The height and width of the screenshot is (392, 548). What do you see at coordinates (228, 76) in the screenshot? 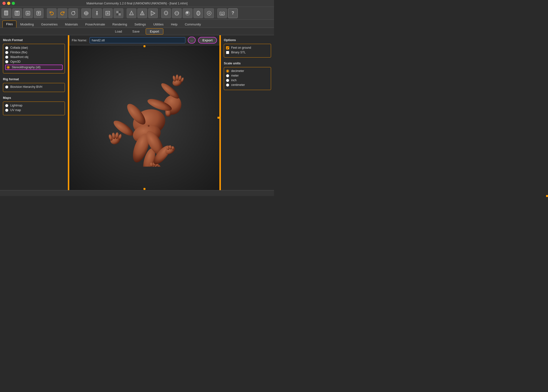
I see `scale-radio-meter` at bounding box center [228, 76].